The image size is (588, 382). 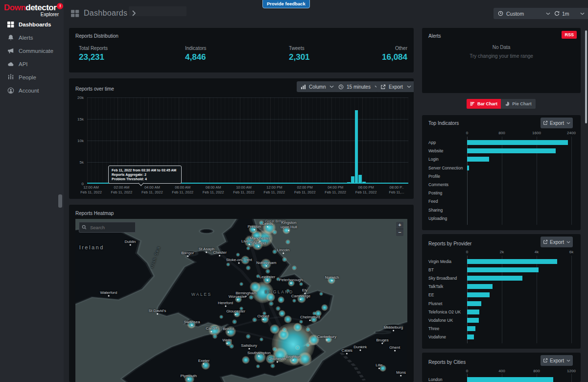 What do you see at coordinates (569, 35) in the screenshot?
I see `rss-badge: RSS` at bounding box center [569, 35].